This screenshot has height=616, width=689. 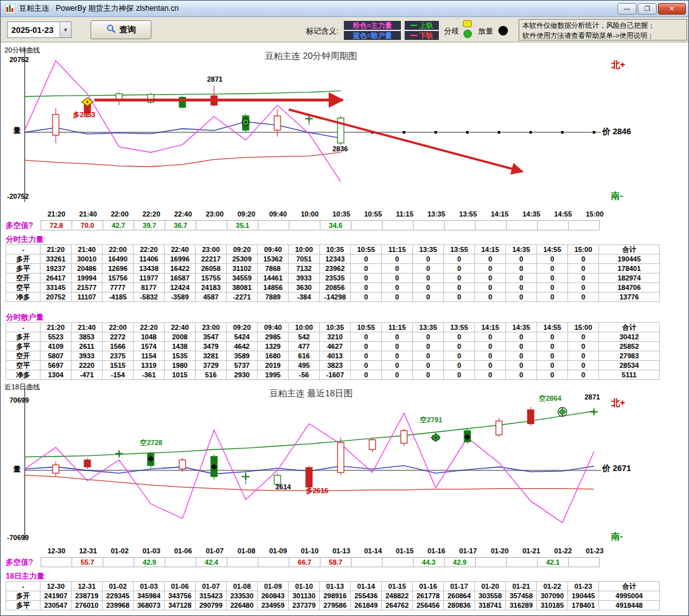 I want to click on date-value: 2025-01-23, so click(x=34, y=30).